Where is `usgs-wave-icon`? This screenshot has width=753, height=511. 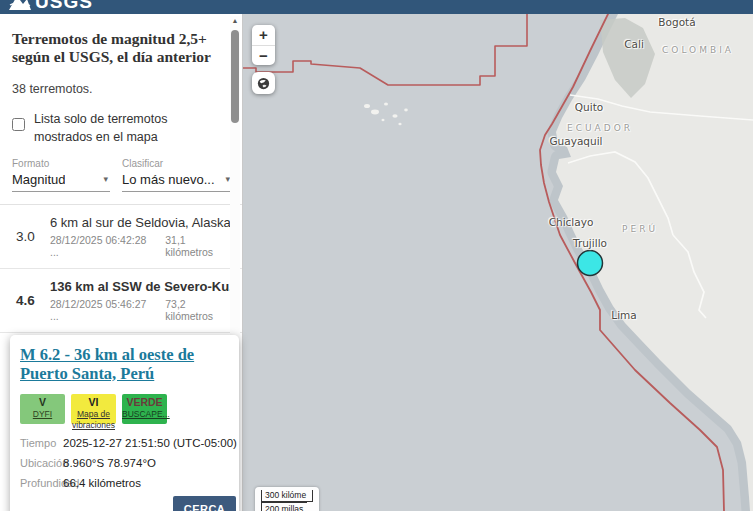
usgs-wave-icon is located at coordinates (20, 6).